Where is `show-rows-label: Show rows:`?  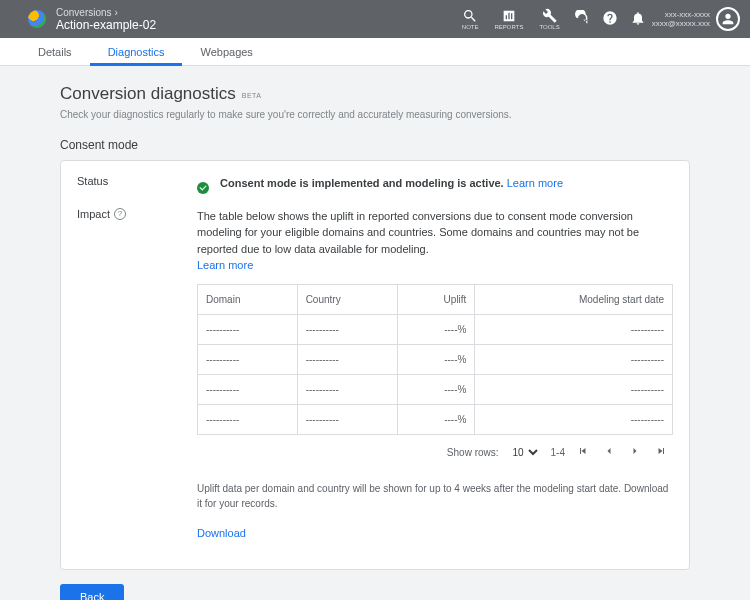 show-rows-label: Show rows: is located at coordinates (473, 452).